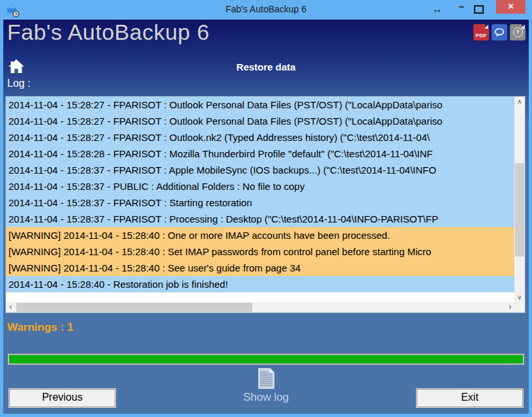  I want to click on close-button: ✕, so click(511, 7).